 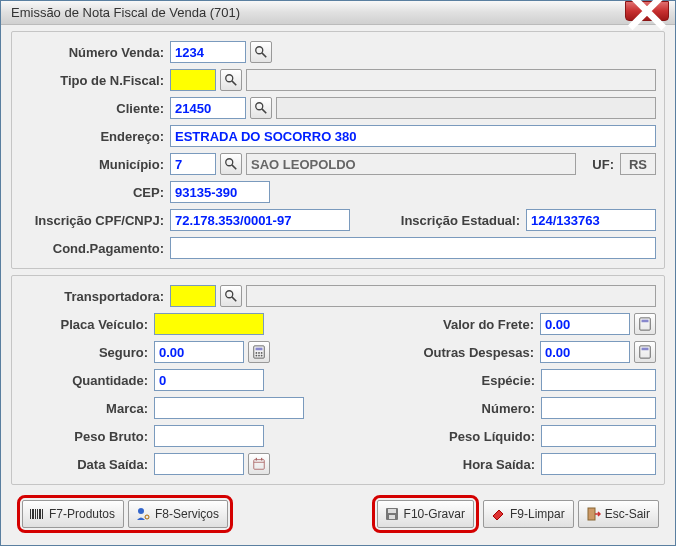 I want to click on input-placa, so click(x=209, y=324).